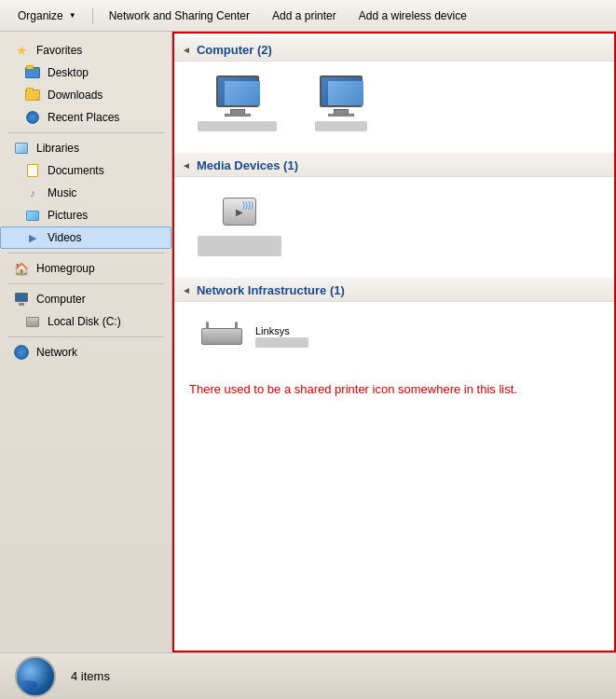 The height and width of the screenshot is (699, 616). I want to click on music-label: Music, so click(62, 193).